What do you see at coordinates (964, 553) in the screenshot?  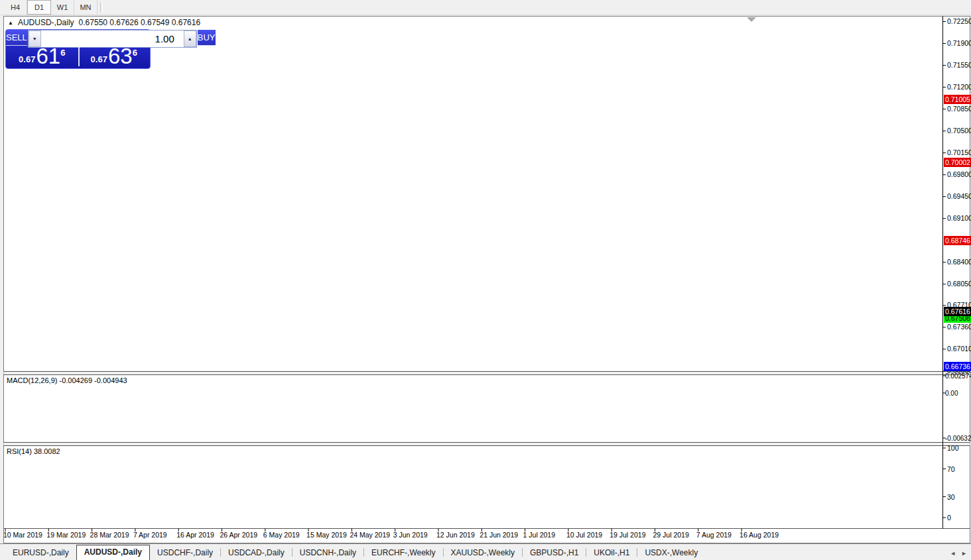 I see `tab-scroll-right-icon: ►` at bounding box center [964, 553].